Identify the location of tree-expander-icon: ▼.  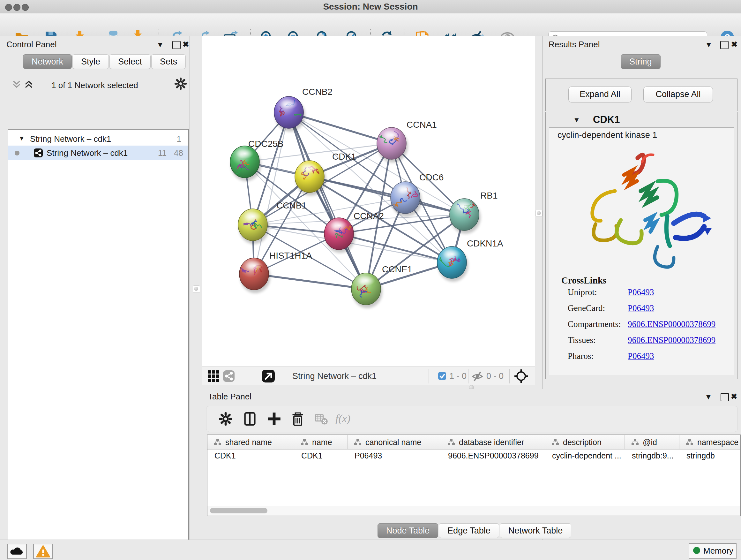
(21, 138).